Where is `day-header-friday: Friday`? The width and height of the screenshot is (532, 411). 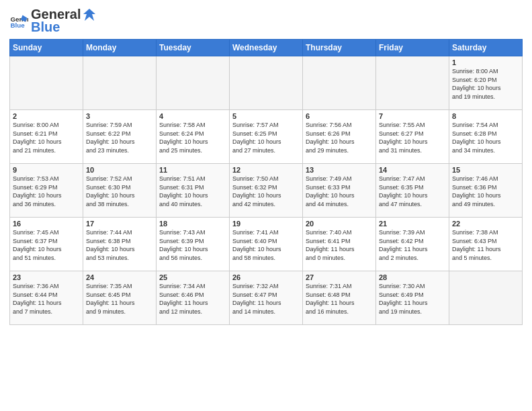 day-header-friday: Friday is located at coordinates (412, 48).